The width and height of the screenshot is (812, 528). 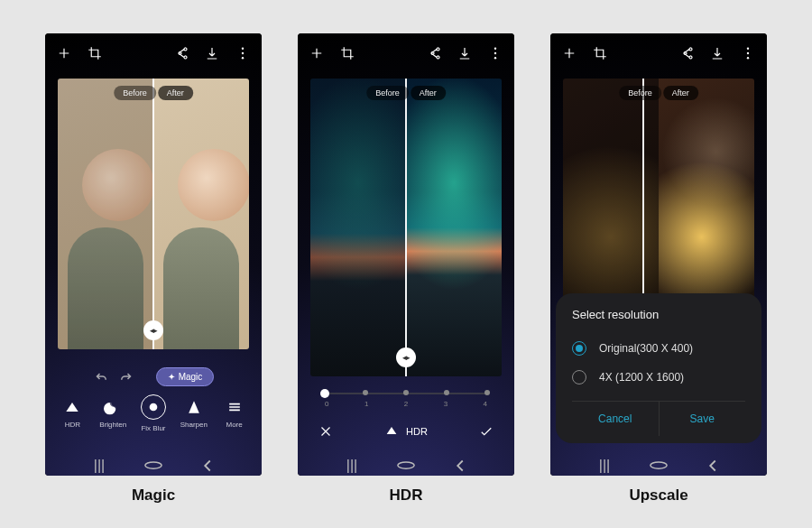 What do you see at coordinates (72, 413) in the screenshot?
I see `tool-hdr: HDR` at bounding box center [72, 413].